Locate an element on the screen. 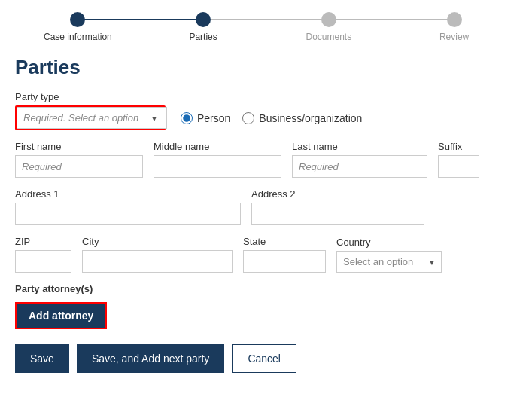  zip-field: ZIP is located at coordinates (44, 255).